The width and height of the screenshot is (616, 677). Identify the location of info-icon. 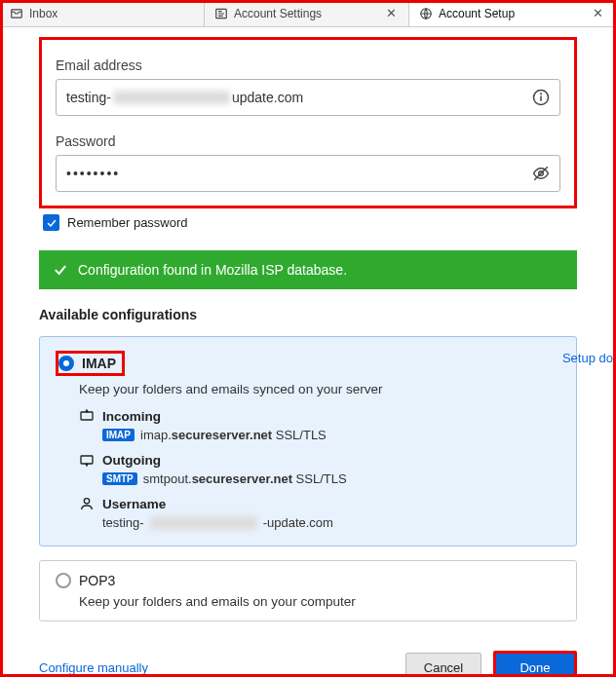
(541, 97).